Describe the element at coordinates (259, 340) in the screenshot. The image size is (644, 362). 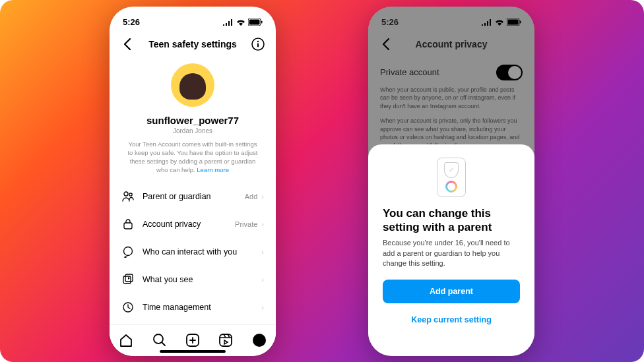
I see `profile-icon` at that location.